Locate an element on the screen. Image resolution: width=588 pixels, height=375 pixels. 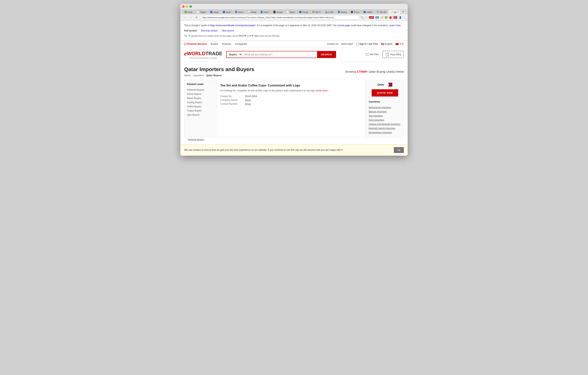
tab-analy: 📊 Analy is located at coordinates (252, 12).